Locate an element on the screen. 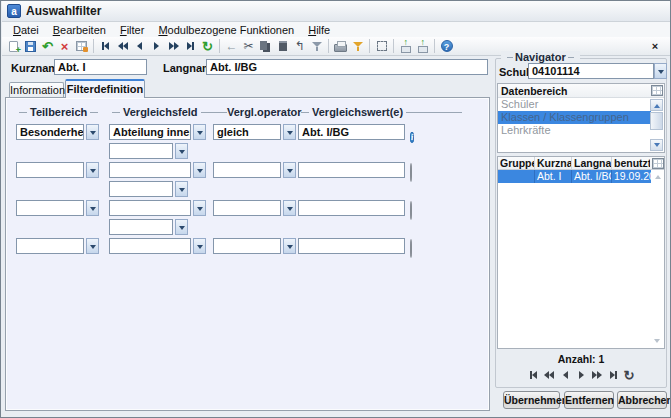 The width and height of the screenshot is (671, 418). export-icon is located at coordinates (422, 46).